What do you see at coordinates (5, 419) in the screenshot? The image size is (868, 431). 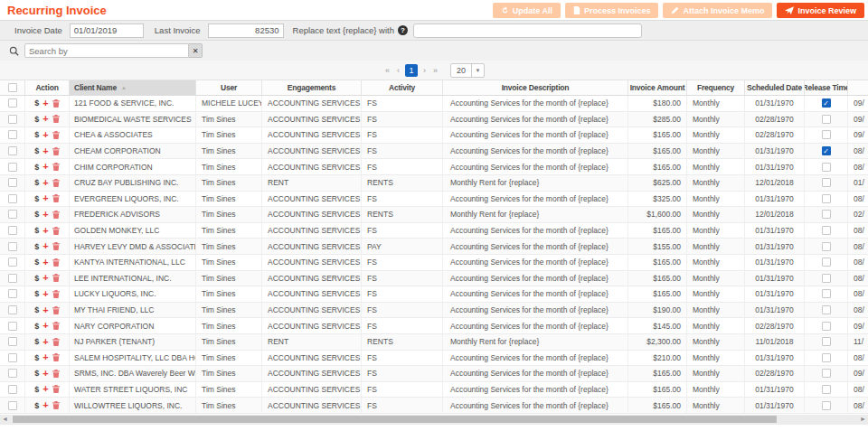 I see `scroll-left-arrow-icon: ◄` at bounding box center [5, 419].